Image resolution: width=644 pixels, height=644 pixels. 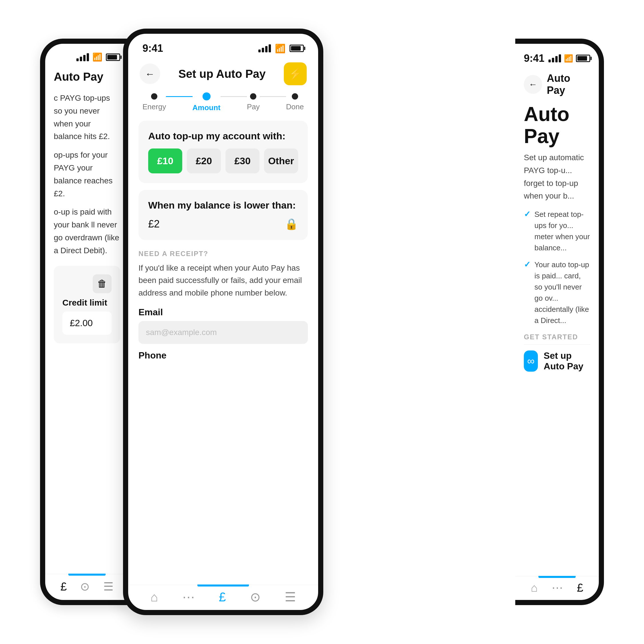 What do you see at coordinates (87, 587) in the screenshot?
I see `left-bottom-nav: £ ⊙ ☰` at bounding box center [87, 587].